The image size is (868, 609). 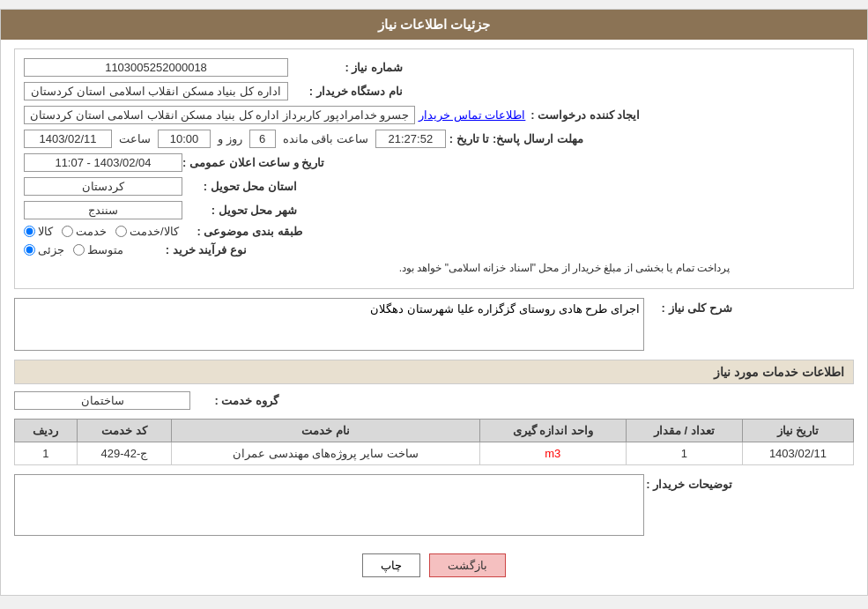 I want to click on col-date: تاریخ نیاز, so click(x=798, y=431).